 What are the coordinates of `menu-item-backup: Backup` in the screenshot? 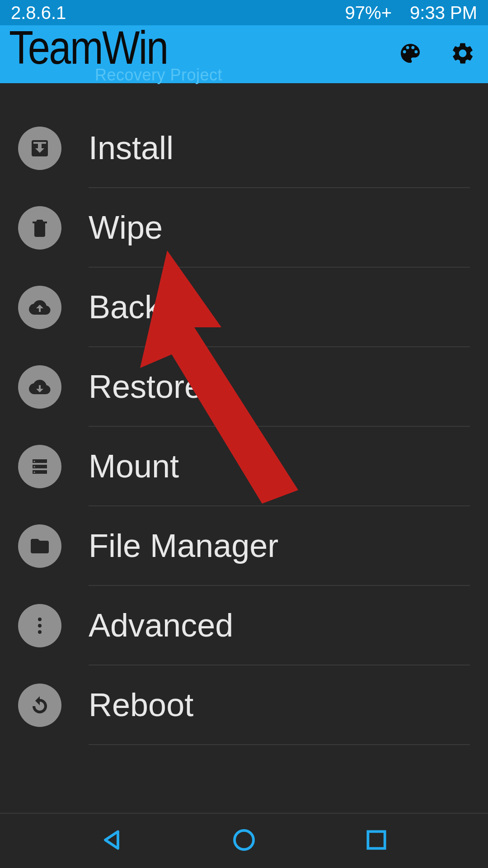 It's located at (244, 307).